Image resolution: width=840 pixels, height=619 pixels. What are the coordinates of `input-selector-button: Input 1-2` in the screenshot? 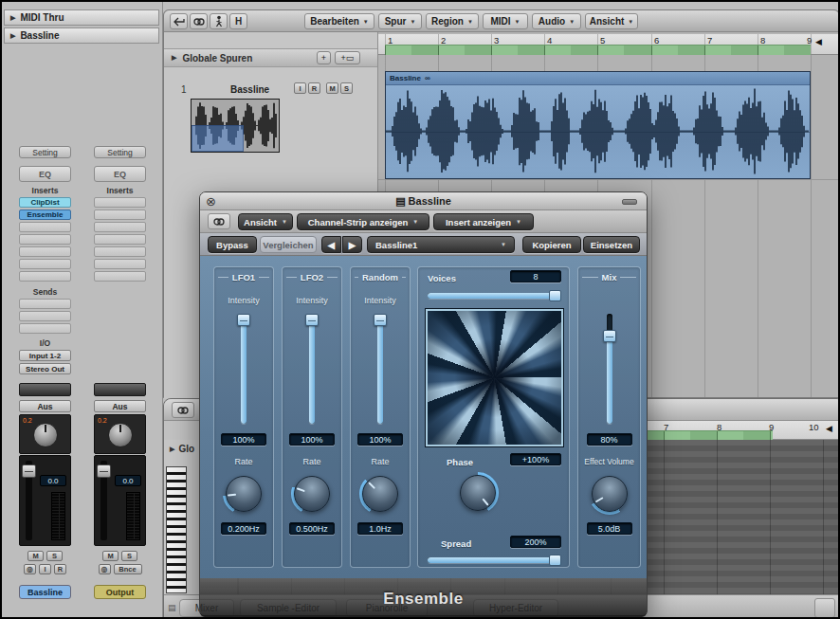 It's located at (46, 355).